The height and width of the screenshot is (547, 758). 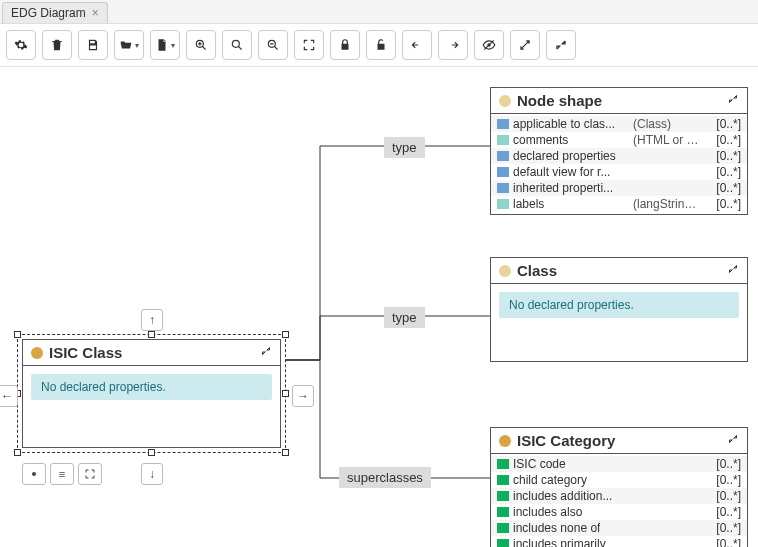 What do you see at coordinates (525, 45) in the screenshot?
I see `expand-button` at bounding box center [525, 45].